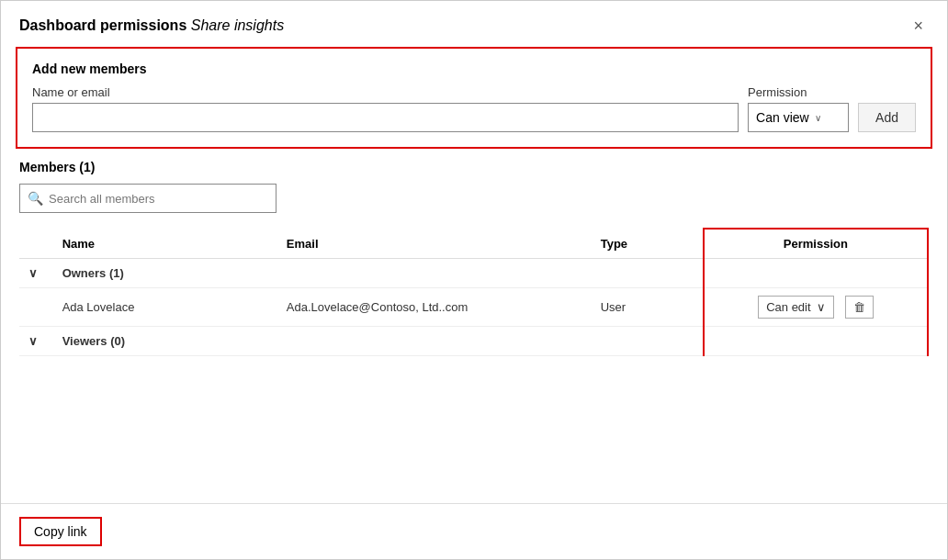 The height and width of the screenshot is (560, 948). What do you see at coordinates (434, 244) in the screenshot?
I see `th-email: Email` at bounding box center [434, 244].